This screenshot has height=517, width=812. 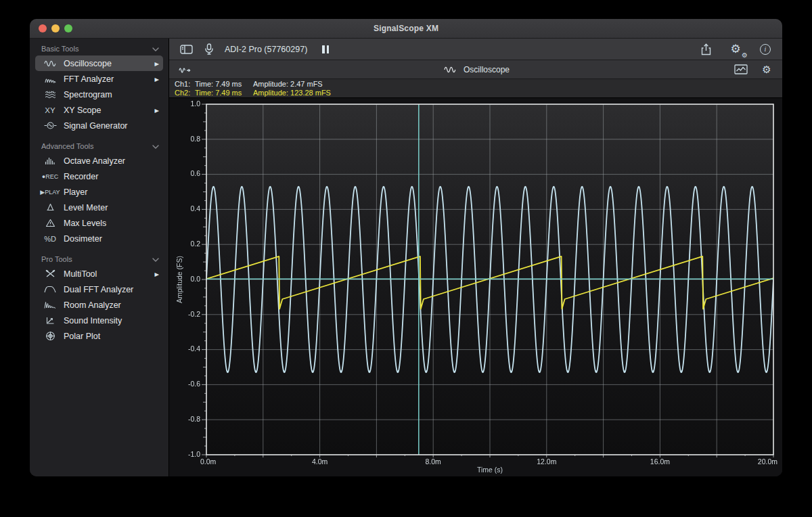 What do you see at coordinates (706, 49) in the screenshot?
I see `share-button` at bounding box center [706, 49].